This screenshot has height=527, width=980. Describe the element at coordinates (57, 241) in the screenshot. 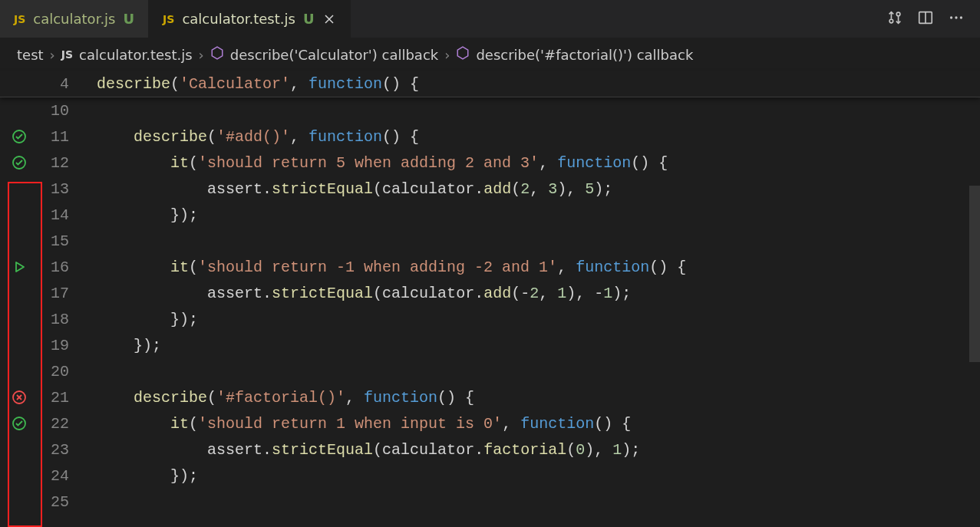

I see `line-number: 15` at that location.